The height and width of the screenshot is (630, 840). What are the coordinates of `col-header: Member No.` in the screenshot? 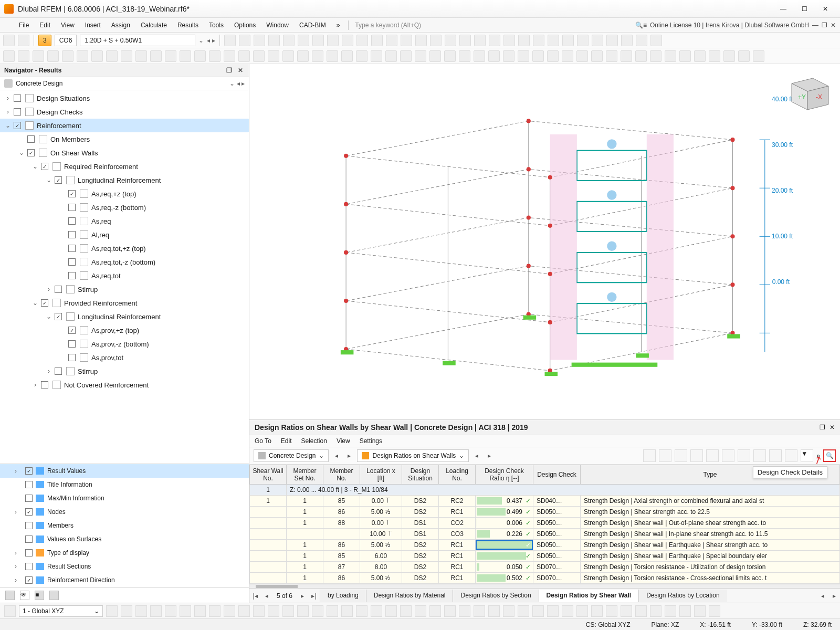 It's located at (342, 475).